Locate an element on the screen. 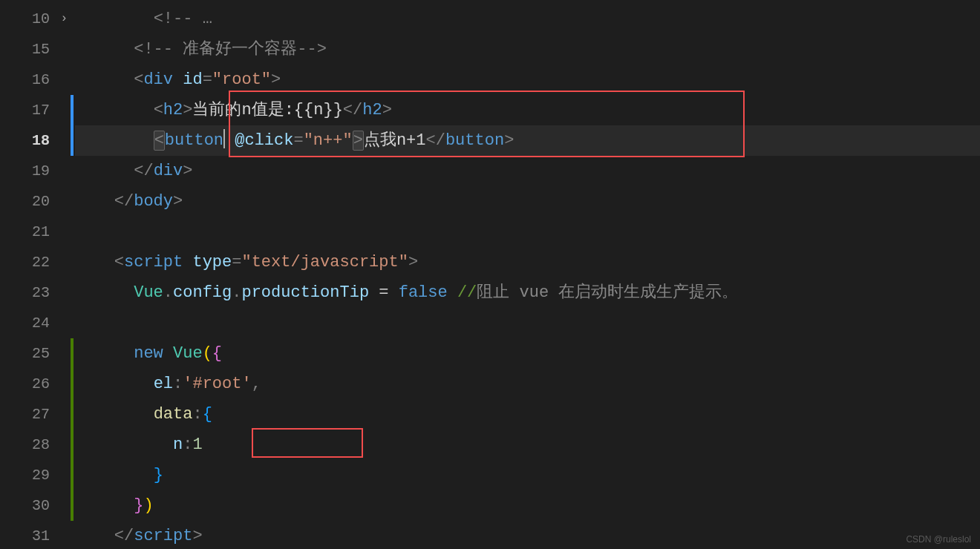 This screenshot has height=549, width=980. line-number-active: 18 is located at coordinates (36, 141).